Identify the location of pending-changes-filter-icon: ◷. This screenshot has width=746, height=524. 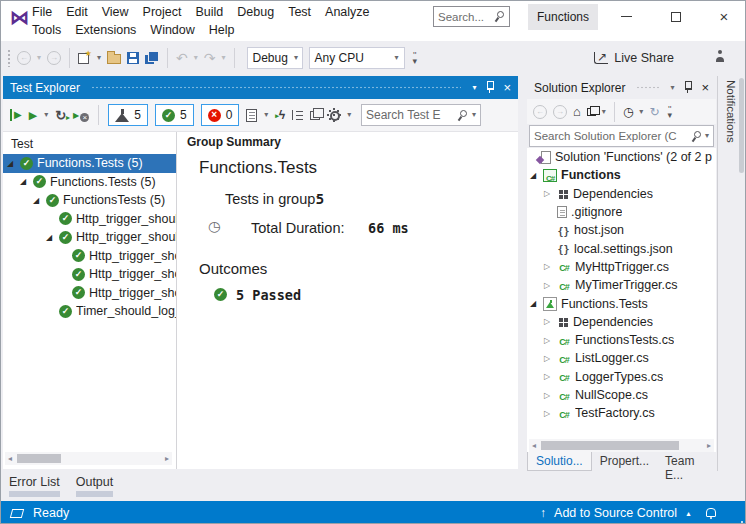
(628, 112).